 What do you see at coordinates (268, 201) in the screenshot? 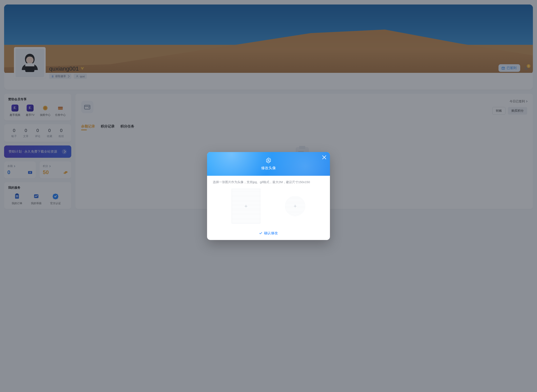
I see `modal-body: 选择一张图片作为头像，支持jpg、gif格式，最大2M，建议尺寸150x150 …` at bounding box center [268, 201].